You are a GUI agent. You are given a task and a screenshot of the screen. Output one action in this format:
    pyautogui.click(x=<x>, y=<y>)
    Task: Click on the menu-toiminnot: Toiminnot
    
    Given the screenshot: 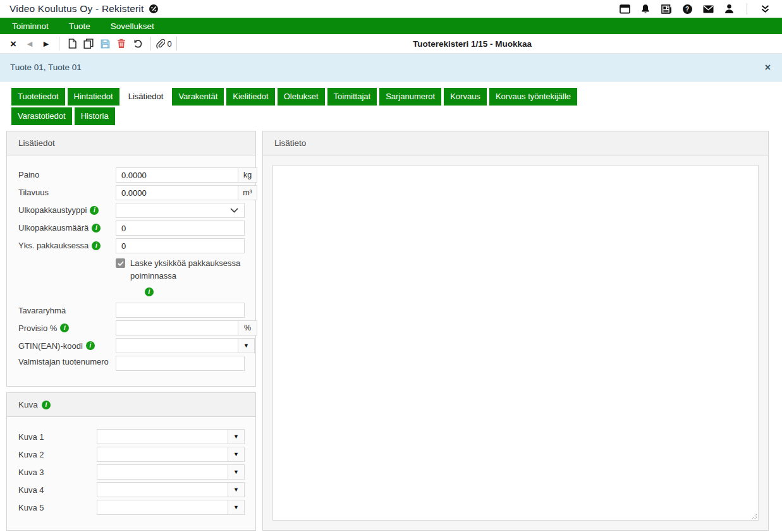 What is the action you would take?
    pyautogui.click(x=30, y=26)
    